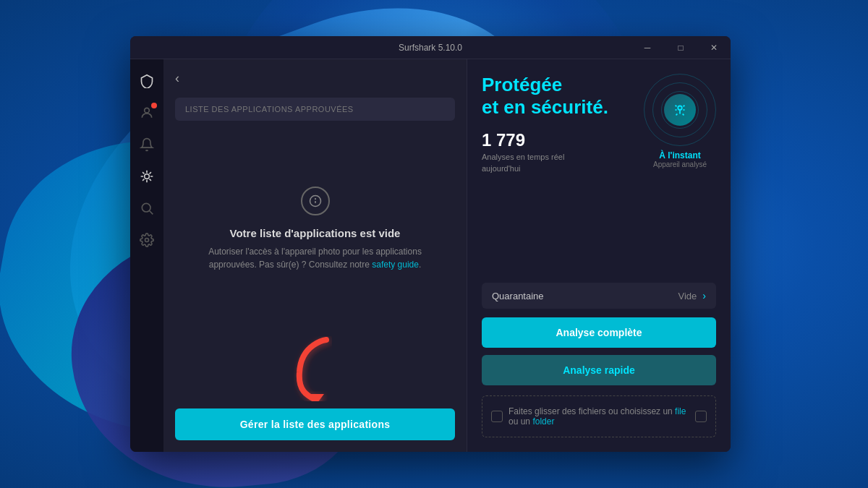 The height and width of the screenshot is (488, 868). What do you see at coordinates (315, 369) in the screenshot?
I see `arrow-icon` at bounding box center [315, 369].